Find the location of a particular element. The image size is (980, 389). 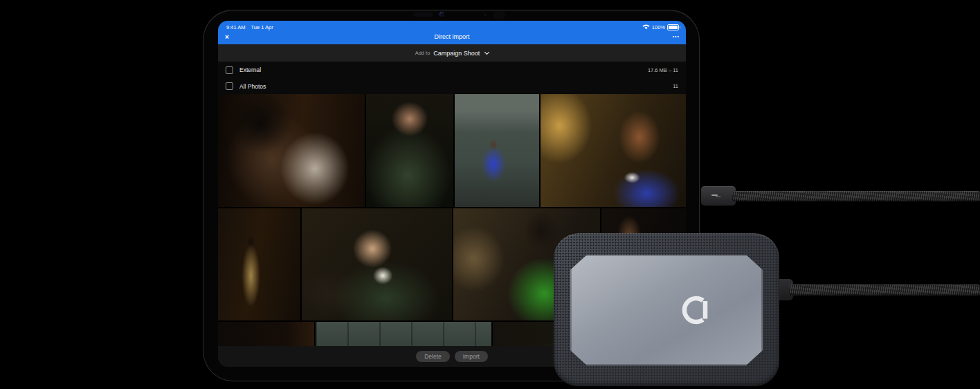

status-time: 9:41 AM is located at coordinates (236, 28).